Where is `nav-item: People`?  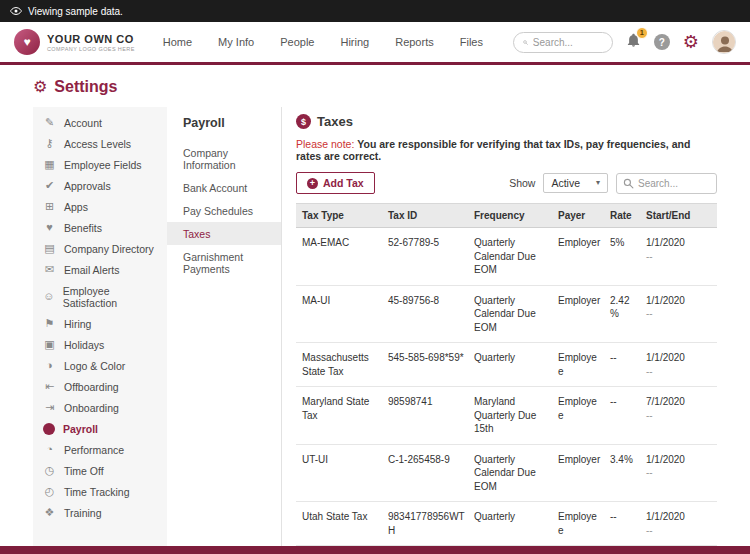
nav-item: People is located at coordinates (297, 42).